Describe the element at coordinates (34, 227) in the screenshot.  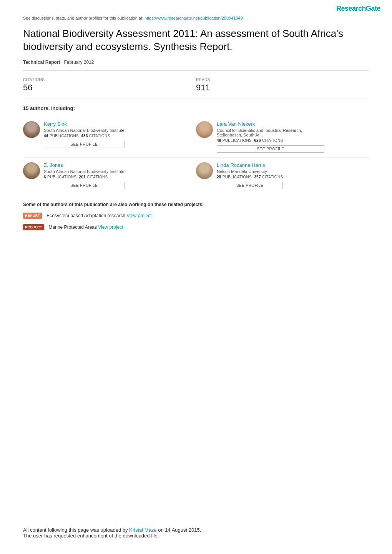
I see `project-badge-1: Project` at that location.